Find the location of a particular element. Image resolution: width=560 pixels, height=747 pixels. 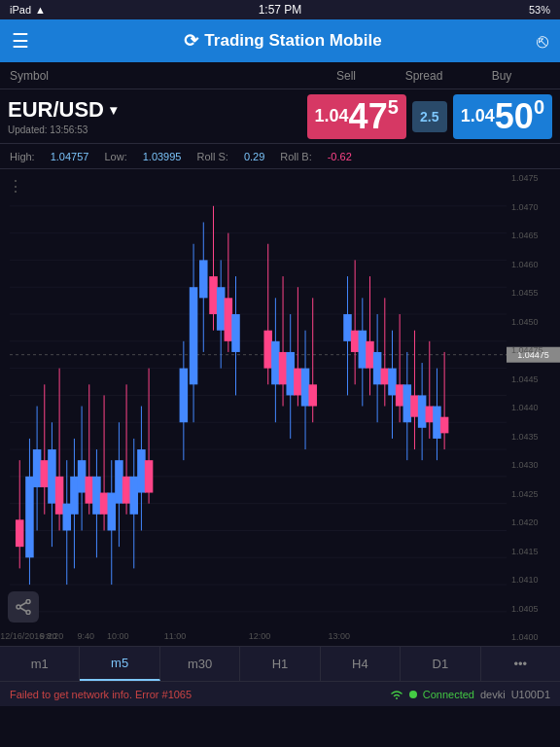

status-right: 53% is located at coordinates (540, 10).